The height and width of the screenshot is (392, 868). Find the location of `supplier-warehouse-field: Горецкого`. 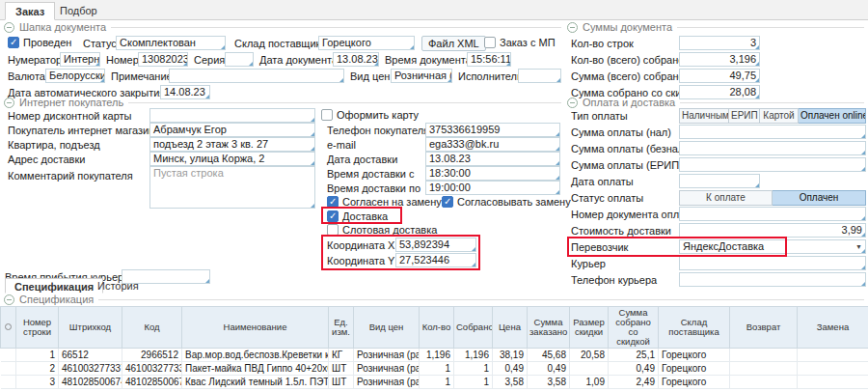

supplier-warehouse-field: Горецкого is located at coordinates (366, 42).